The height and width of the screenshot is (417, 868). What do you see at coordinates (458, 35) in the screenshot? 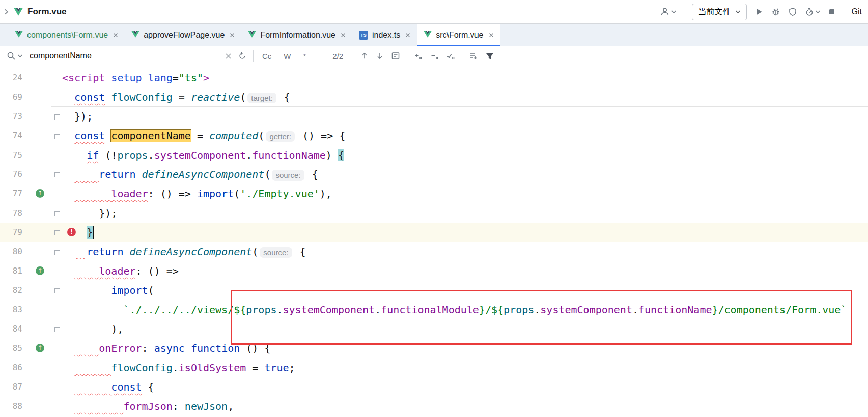
I see `tab-src-form-vue: src\Form.vue` at bounding box center [458, 35].